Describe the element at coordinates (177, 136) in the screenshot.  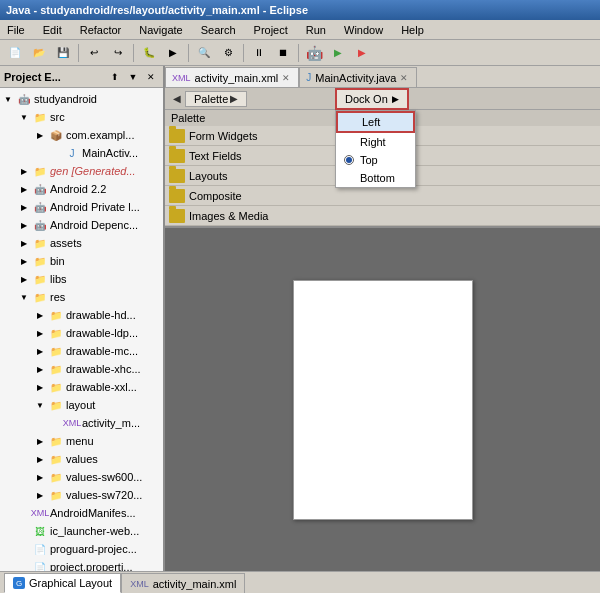
I see `folder-icon` at that location.